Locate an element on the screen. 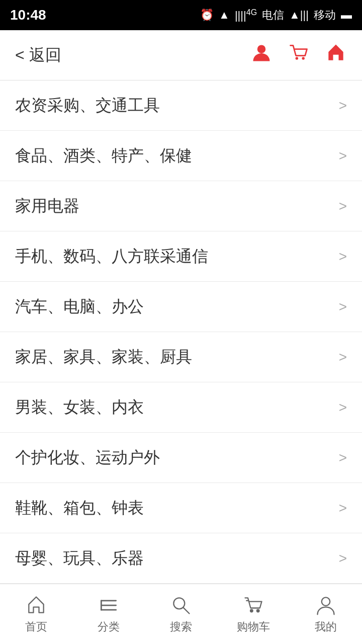  nav-label-cart: 购物车 is located at coordinates (253, 627).